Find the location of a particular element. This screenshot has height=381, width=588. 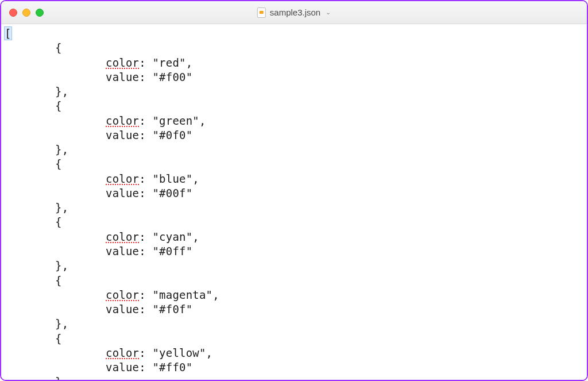

code-line: value: "#0ff" is located at coordinates (294, 252).